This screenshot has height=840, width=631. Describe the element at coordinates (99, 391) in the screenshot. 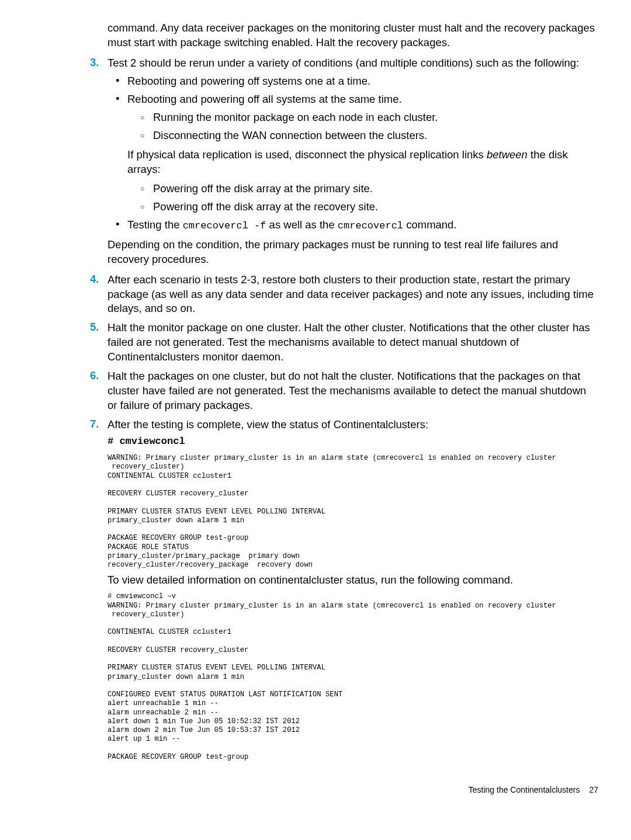

I see `step-number: 6.` at that location.